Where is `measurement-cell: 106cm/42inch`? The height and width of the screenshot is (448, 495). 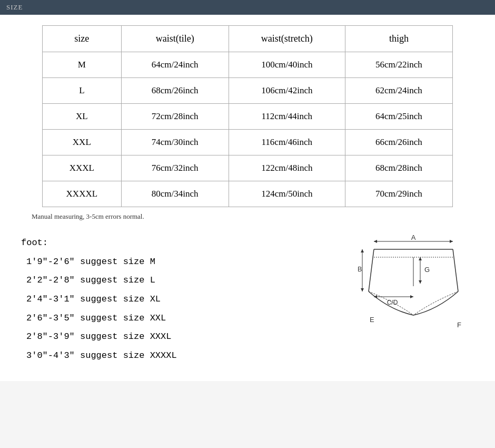 measurement-cell: 106cm/42inch is located at coordinates (286, 91).